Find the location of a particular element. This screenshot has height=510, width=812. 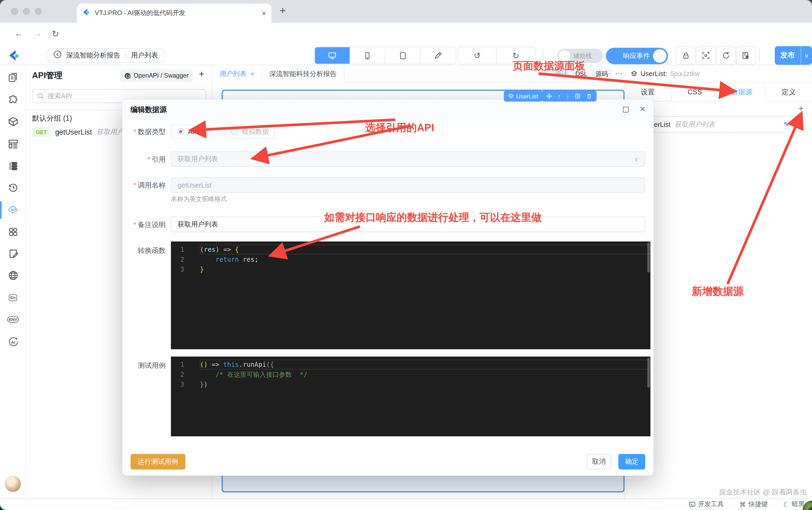

rail-layout-icon is located at coordinates (13, 144).